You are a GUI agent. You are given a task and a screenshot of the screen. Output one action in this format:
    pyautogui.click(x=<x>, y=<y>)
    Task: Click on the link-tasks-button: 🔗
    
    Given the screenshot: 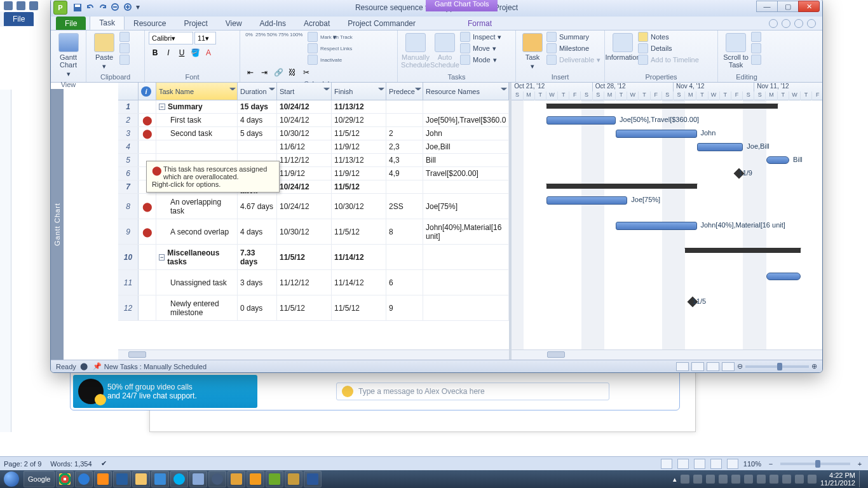 What is the action you would take?
    pyautogui.click(x=278, y=72)
    